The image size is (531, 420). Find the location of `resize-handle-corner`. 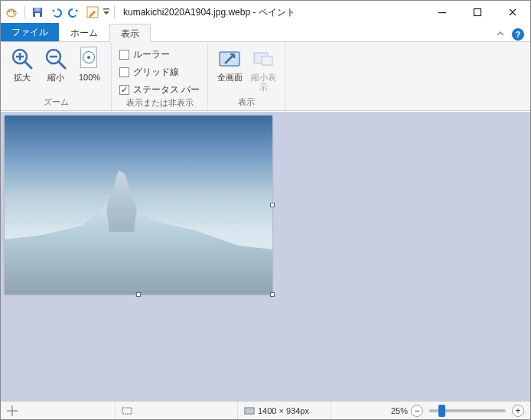

resize-handle-corner is located at coordinates (272, 295).